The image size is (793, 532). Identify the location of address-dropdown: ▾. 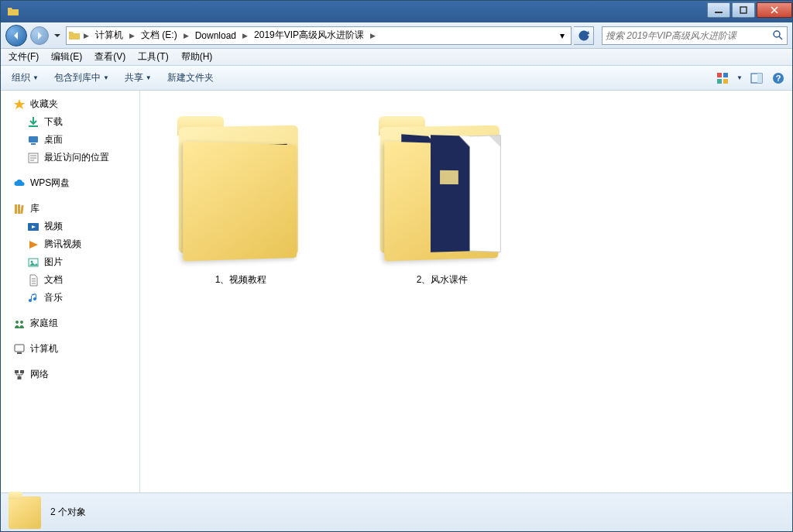
(562, 36).